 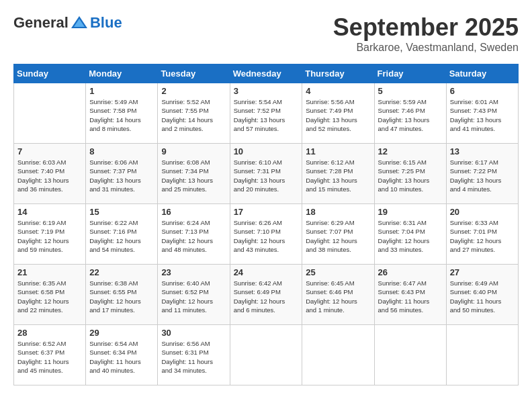 What do you see at coordinates (122, 152) in the screenshot?
I see `day-number: 8` at bounding box center [122, 152].